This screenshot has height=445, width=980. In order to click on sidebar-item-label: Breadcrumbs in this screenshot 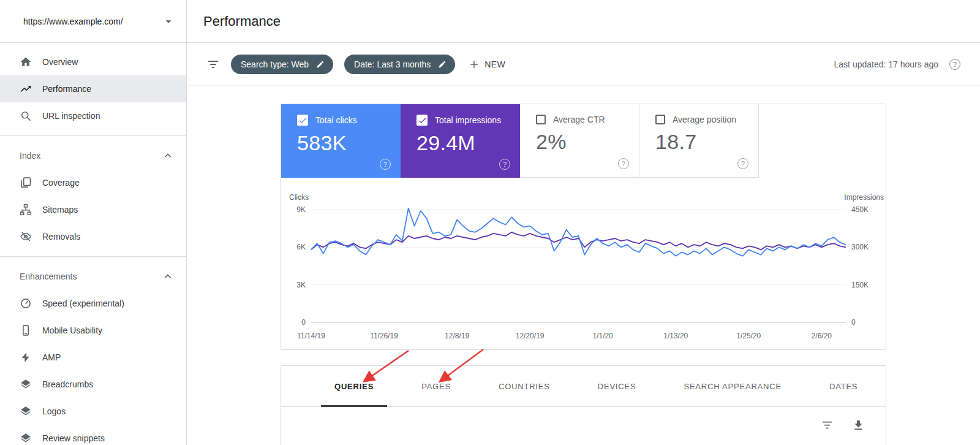, I will do `click(67, 384)`.